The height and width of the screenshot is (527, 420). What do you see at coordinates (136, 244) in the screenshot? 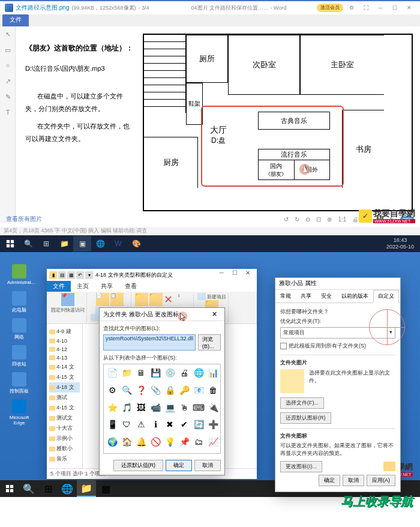
I see `paint-icon: 🎨` at bounding box center [136, 244].